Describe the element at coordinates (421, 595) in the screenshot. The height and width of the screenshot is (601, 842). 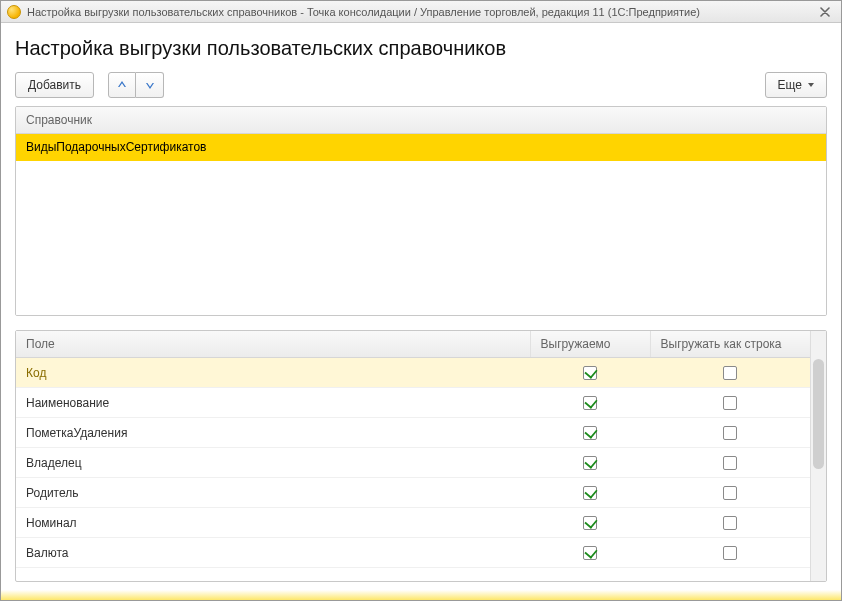
I see `footer-accent` at that location.